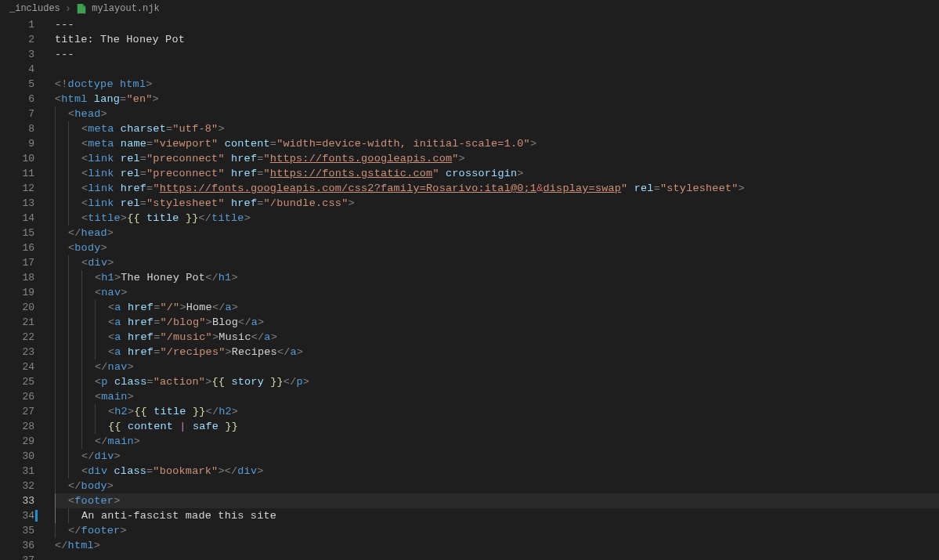 Image resolution: width=939 pixels, height=560 pixels. What do you see at coordinates (497, 515) in the screenshot?
I see `code-line: An anti-fascist made this site` at bounding box center [497, 515].